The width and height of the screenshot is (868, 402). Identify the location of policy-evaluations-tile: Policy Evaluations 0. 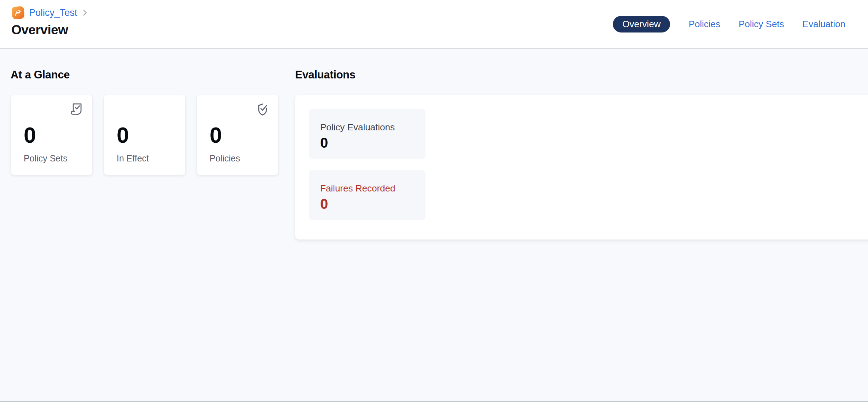
(367, 134).